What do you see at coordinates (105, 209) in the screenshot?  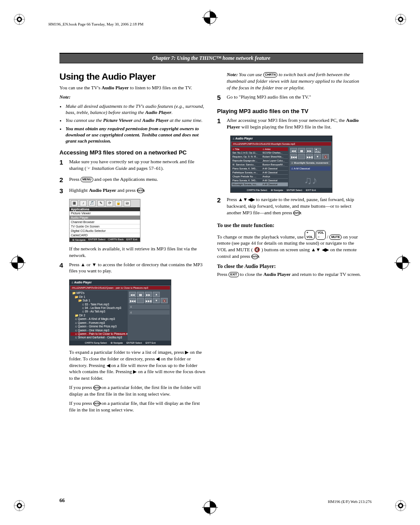 I see `menu-title: Applications` at bounding box center [105, 209].